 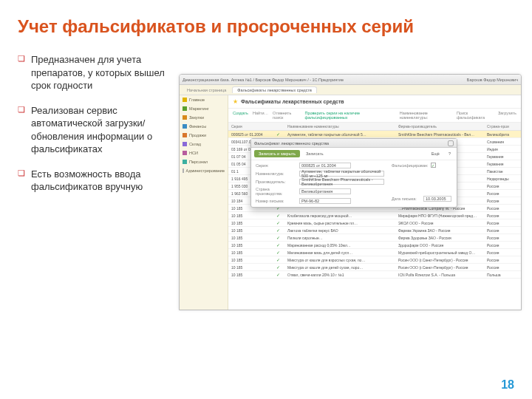 What do you see at coordinates (204, 162) in the screenshot?
I see `sidebar-item: Персонал` at bounding box center [204, 162].